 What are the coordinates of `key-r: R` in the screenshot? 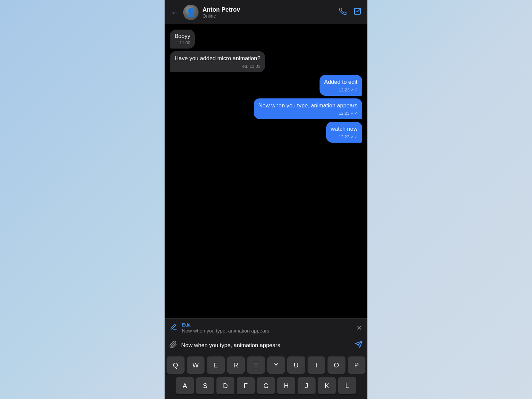 It's located at (236, 365).